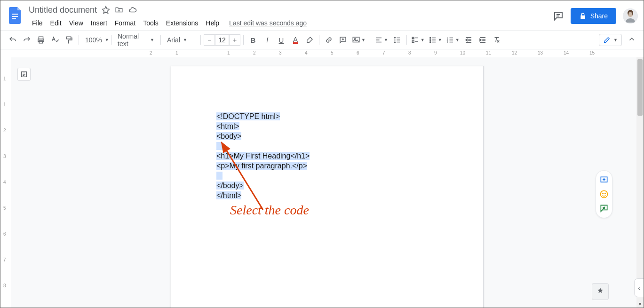 Image resolution: width=644 pixels, height=308 pixels. What do you see at coordinates (418, 40) in the screenshot?
I see `checklist-button: ▼` at bounding box center [418, 40].